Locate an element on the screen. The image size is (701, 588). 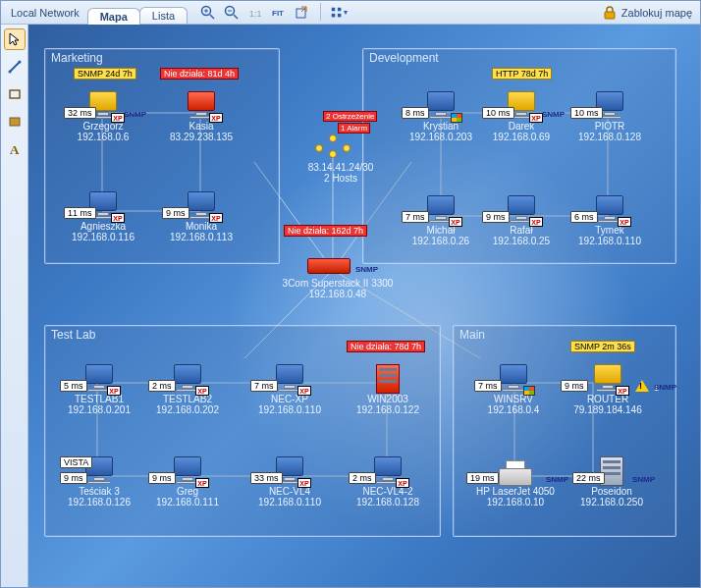
line-tool-icon is located at coordinates (15, 67).